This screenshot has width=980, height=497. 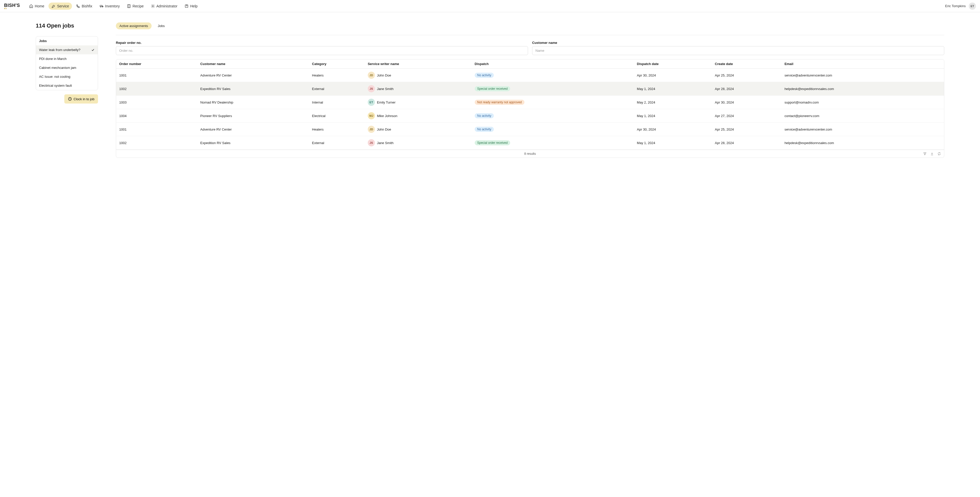 I want to click on cell-category: Internal, so click(x=338, y=102).